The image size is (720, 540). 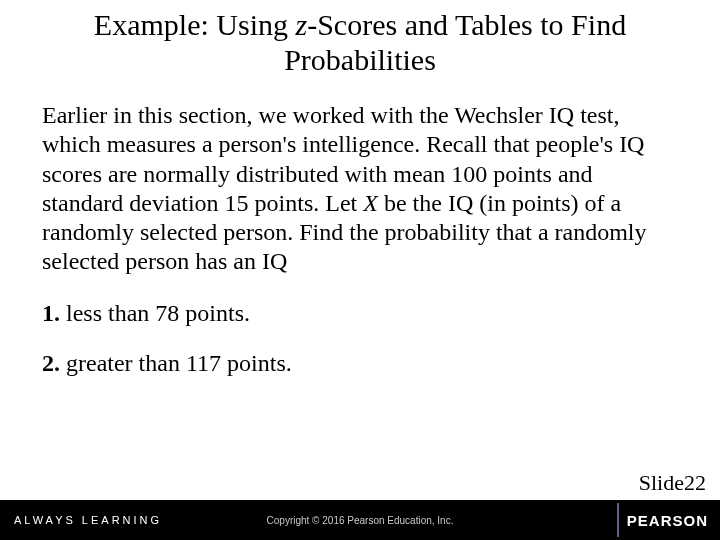 What do you see at coordinates (668, 520) in the screenshot?
I see `pearson-logo-text: PEARSON` at bounding box center [668, 520].